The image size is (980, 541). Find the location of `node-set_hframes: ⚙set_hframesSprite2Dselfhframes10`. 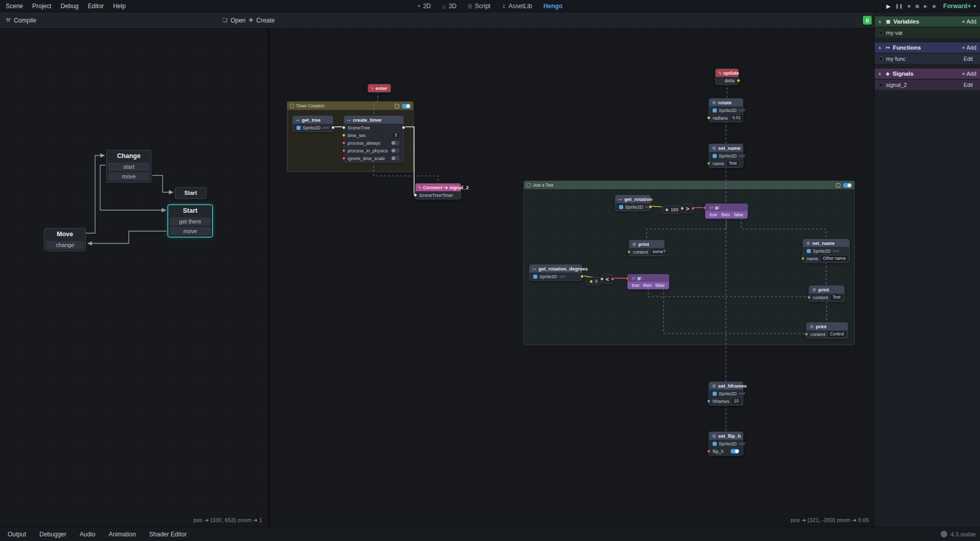

node-set_hframes: ⚙set_hframesSprite2Dselfhframes10 is located at coordinates (726, 394).